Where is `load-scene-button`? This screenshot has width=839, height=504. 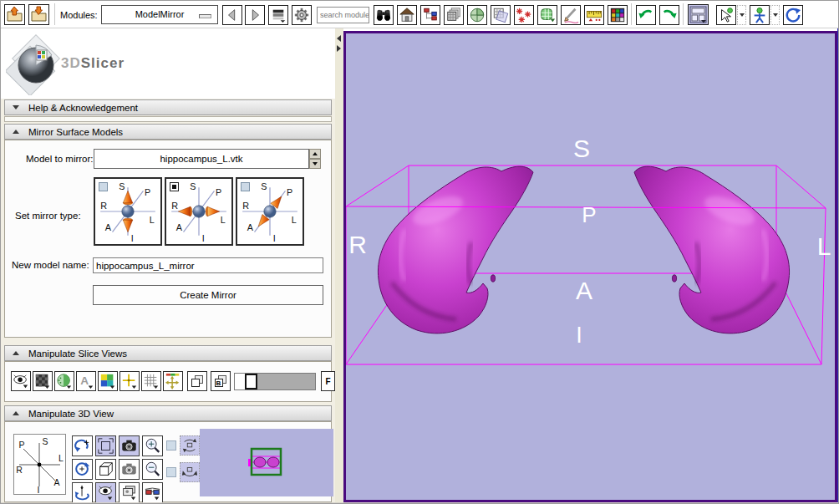
load-scene-button is located at coordinates (15, 15).